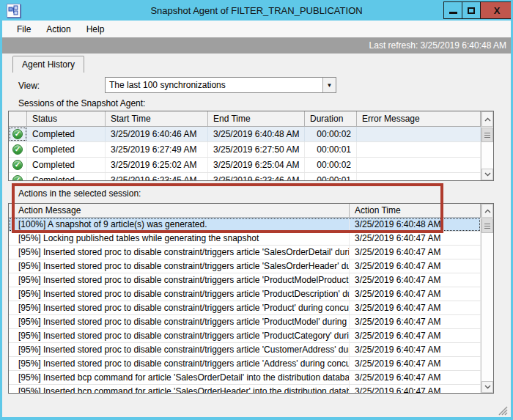 This screenshot has width=513, height=420. Describe the element at coordinates (245, 224) in the screenshot. I see `action-row: [100%] A snapshot of 9 article(s) was ge…` at that location.